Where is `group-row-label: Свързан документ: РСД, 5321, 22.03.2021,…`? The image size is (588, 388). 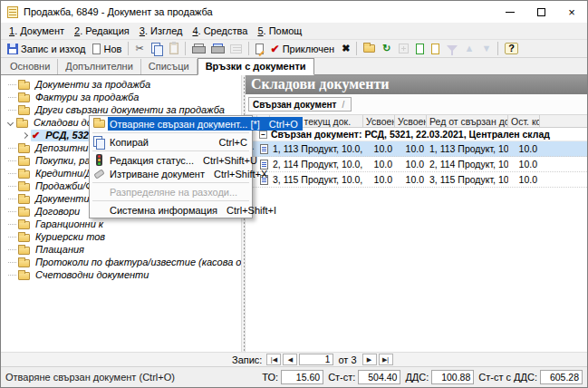 group-row-label: Свързан документ: РСД, 5321, 22.03.2021,… is located at coordinates (410, 134).